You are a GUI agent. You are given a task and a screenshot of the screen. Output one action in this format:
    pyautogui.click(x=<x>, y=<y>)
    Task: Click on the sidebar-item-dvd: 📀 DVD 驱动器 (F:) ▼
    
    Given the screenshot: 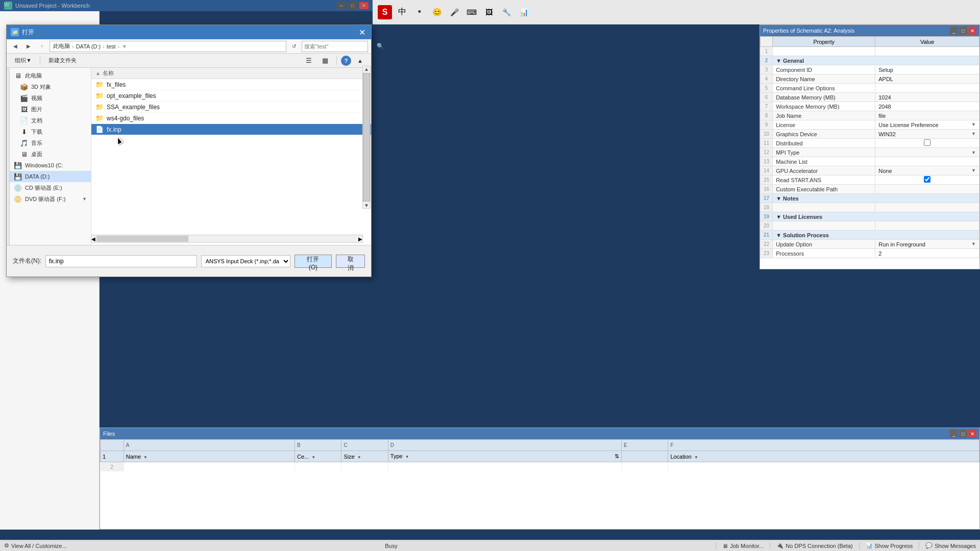 What is the action you would take?
    pyautogui.click(x=50, y=199)
    